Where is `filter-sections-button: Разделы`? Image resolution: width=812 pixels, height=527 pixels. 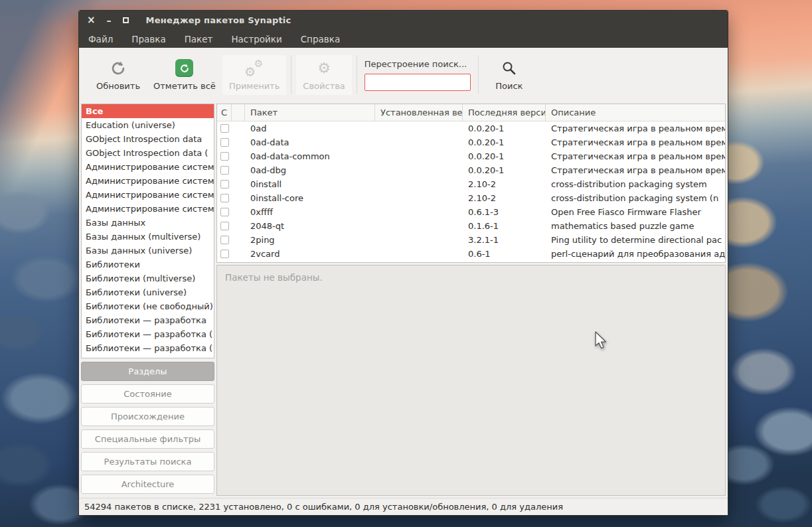
filter-sections-button: Разделы is located at coordinates (147, 372).